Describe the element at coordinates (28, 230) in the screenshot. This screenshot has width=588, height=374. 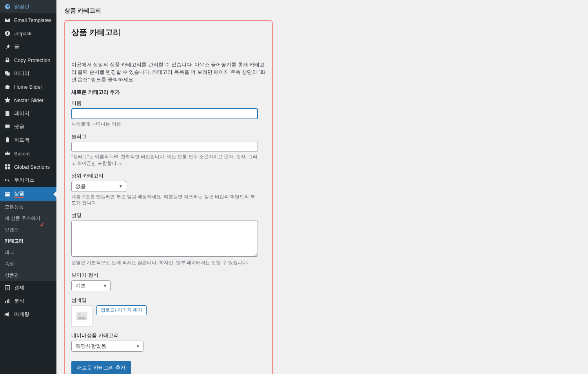
I see `sidebar-subitem-brands: 브랜드 ✓` at that location.